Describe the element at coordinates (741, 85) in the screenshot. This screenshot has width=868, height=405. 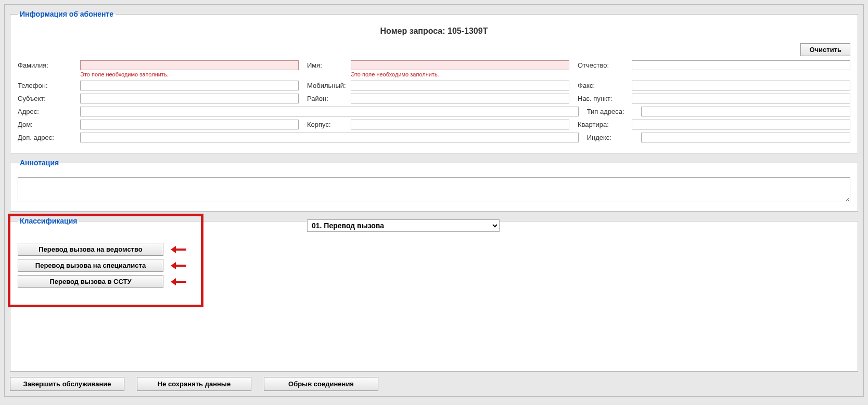
I see `fax-input` at that location.